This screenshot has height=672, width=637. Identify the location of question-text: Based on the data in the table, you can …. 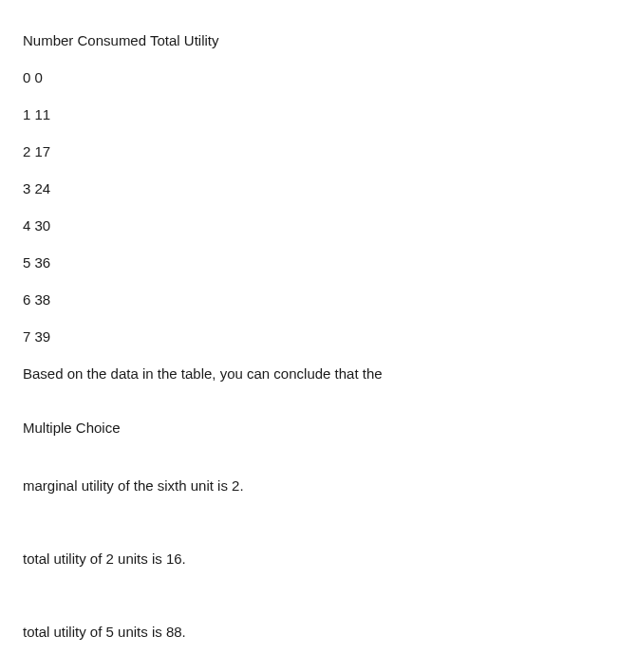
(319, 374).